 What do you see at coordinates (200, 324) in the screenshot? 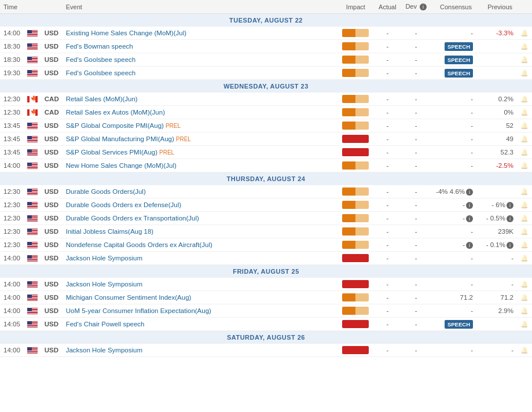
I see `cell-event: Fed's Chair Powell speech` at bounding box center [200, 324].